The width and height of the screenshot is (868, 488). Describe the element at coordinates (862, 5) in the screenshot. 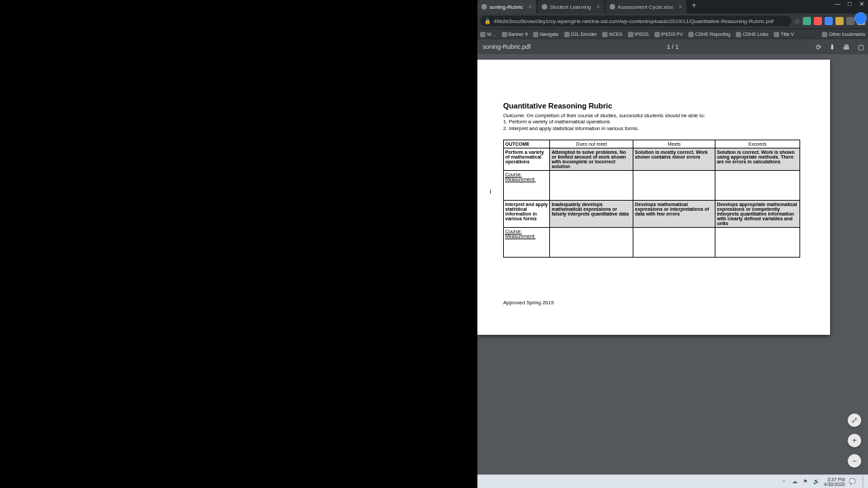

I see `close-window-button: ✕` at that location.